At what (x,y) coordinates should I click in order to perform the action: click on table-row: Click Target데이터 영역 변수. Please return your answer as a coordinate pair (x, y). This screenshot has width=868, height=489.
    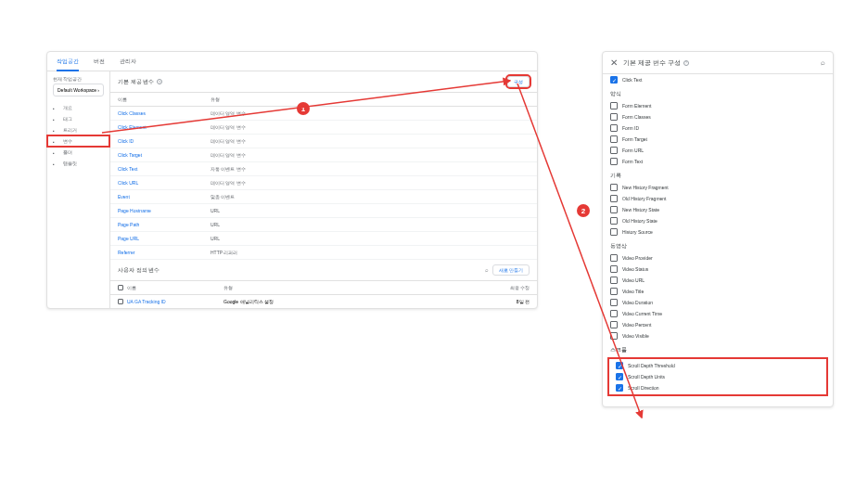
    Looking at the image, I should click on (324, 156).